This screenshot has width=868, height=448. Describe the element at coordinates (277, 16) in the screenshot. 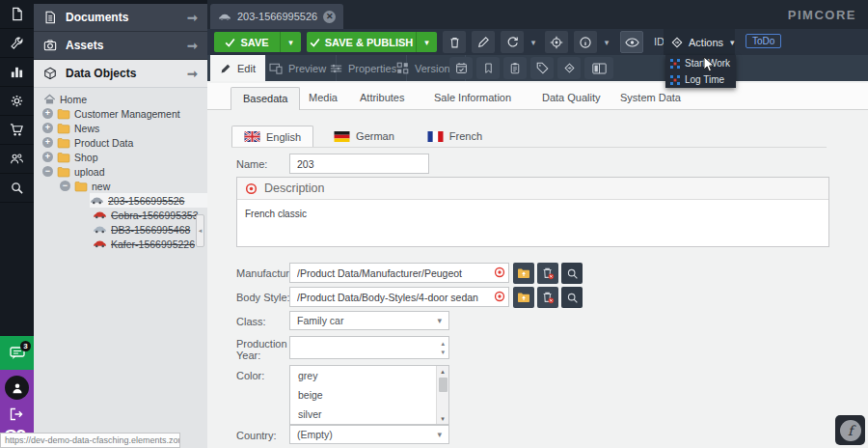

I see `object-tab: 203-1566995526 ✕` at that location.